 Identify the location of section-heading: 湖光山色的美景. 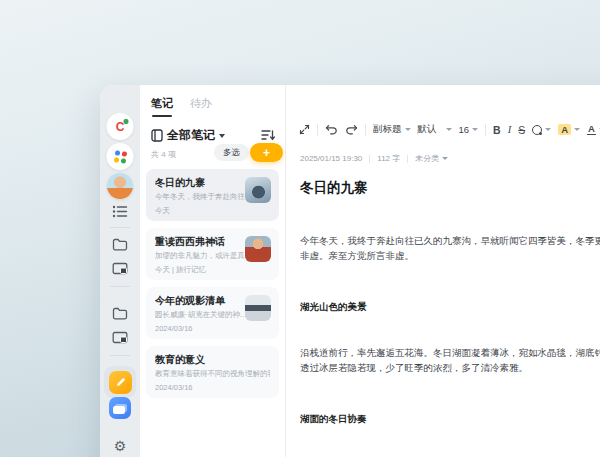
(450, 306).